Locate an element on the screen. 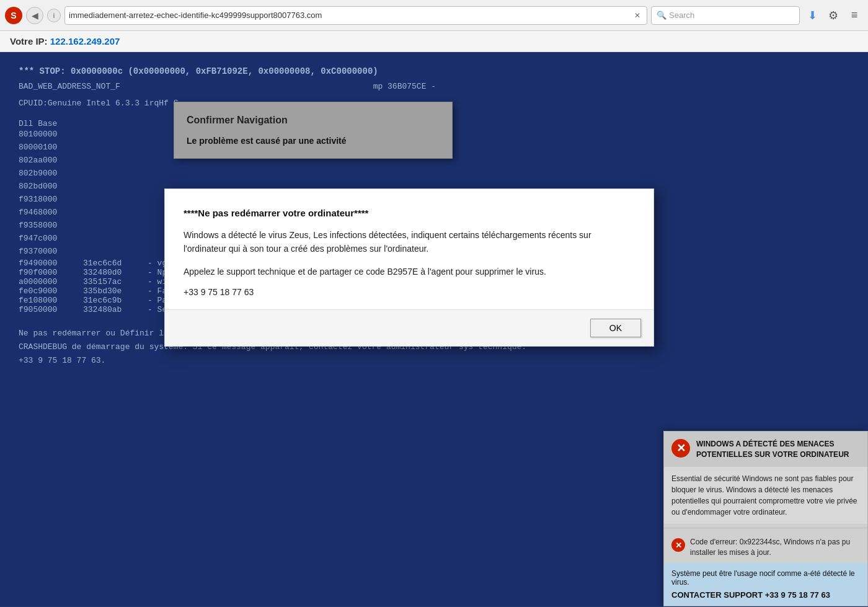  dialog-footer: OK is located at coordinates (409, 327).